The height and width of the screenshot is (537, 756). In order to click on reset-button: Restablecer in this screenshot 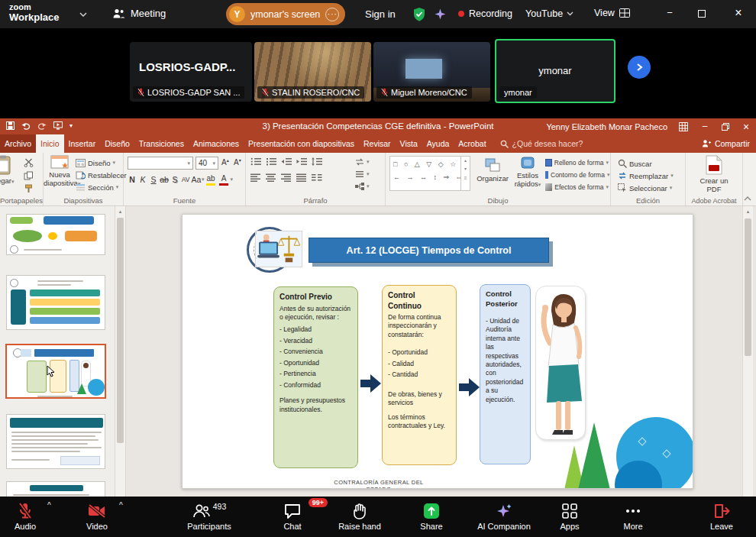, I will do `click(101, 175)`.